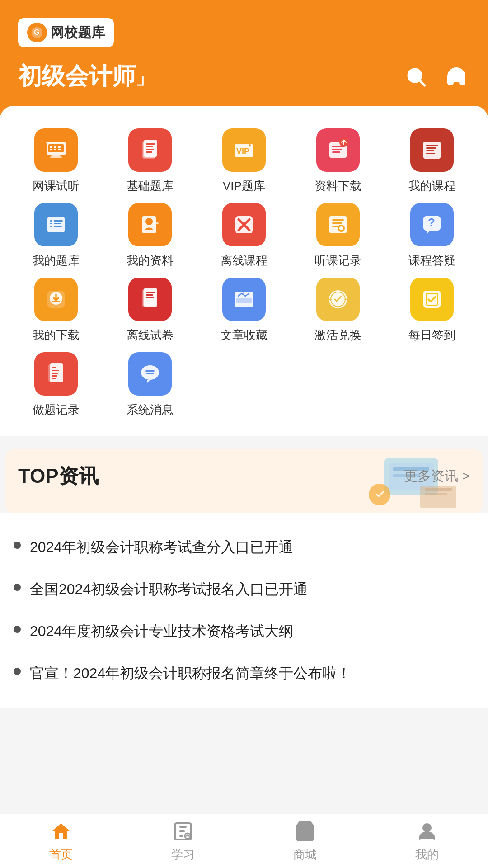  What do you see at coordinates (432, 335) in the screenshot?
I see `qiandao-label: 每日签到` at bounding box center [432, 335].